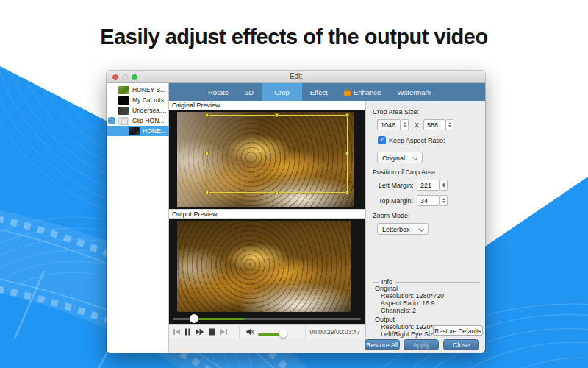  Describe the element at coordinates (396, 185) in the screenshot. I see `left-margin-label: Left Margin:` at that location.